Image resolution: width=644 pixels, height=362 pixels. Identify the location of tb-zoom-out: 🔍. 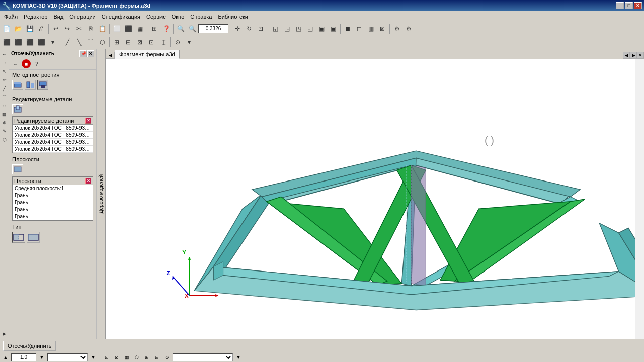
(192, 29).